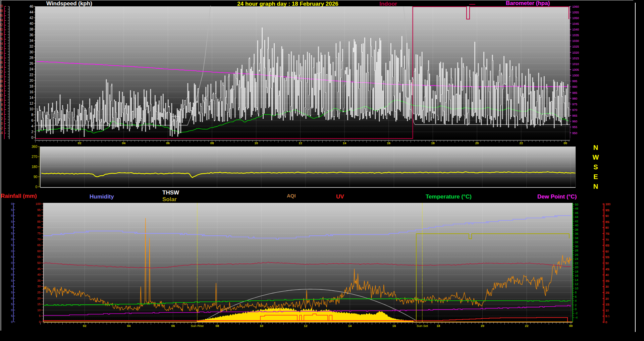 The image size is (644, 341). I want to click on svg-text: THSW, so click(171, 192).